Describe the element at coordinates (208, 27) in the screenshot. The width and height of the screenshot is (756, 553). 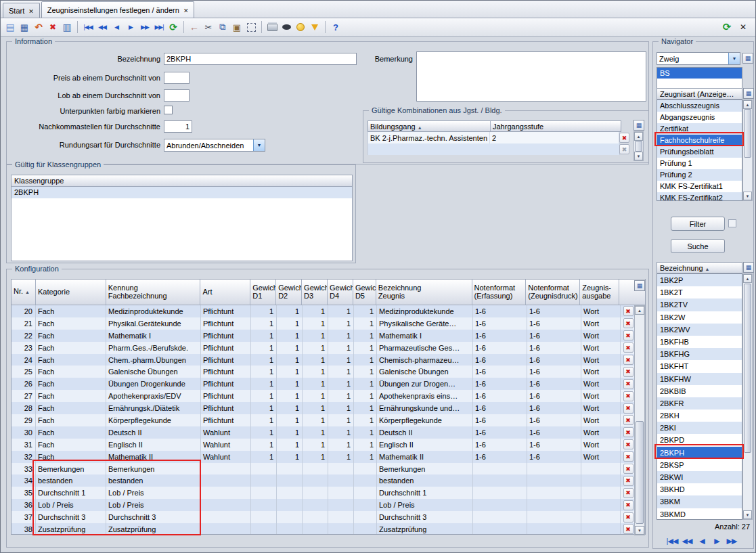
I see `cut-icon` at that location.